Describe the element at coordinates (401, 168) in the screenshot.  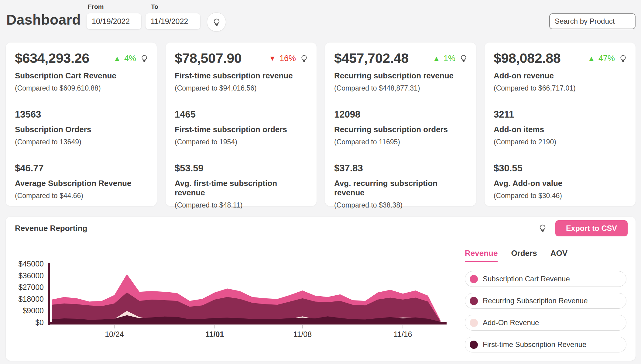
I see `avg-value: $37.83` at that location.